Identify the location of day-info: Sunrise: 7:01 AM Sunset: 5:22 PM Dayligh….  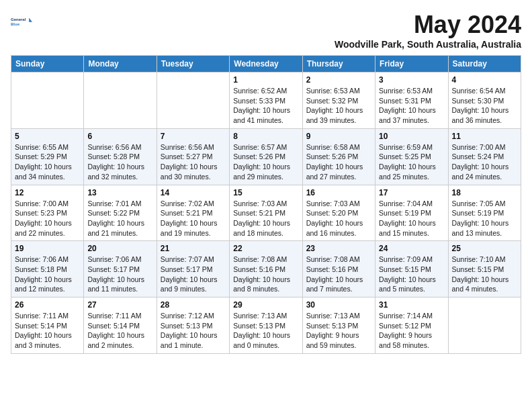
(120, 219).